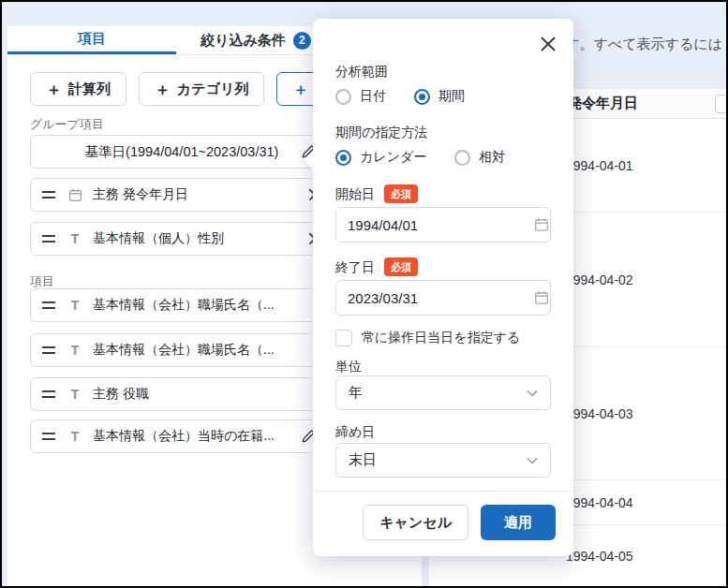  I want to click on add-category-column-button: ＋ カテゴリ列, so click(201, 89).